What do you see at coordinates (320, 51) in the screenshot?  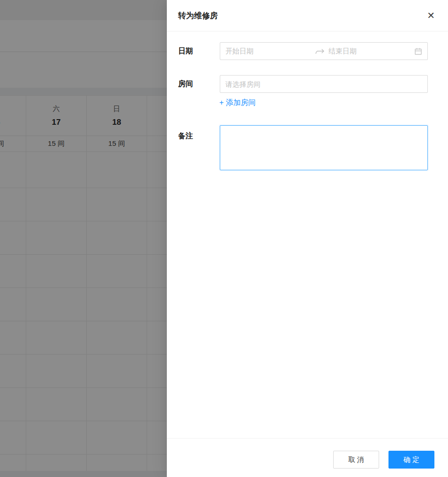 I see `range-arrow-icon` at bounding box center [320, 51].